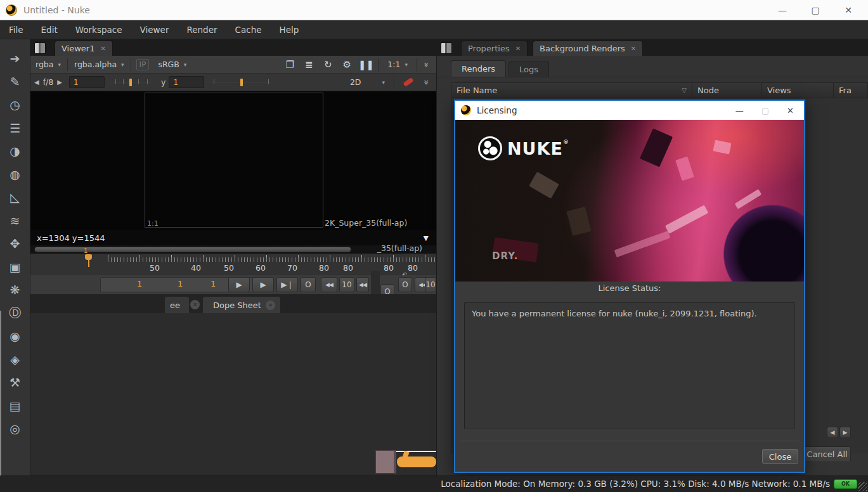 The height and width of the screenshot is (492, 868). What do you see at coordinates (60, 82) in the screenshot?
I see `next-aperture-icon: ▶` at bounding box center [60, 82].